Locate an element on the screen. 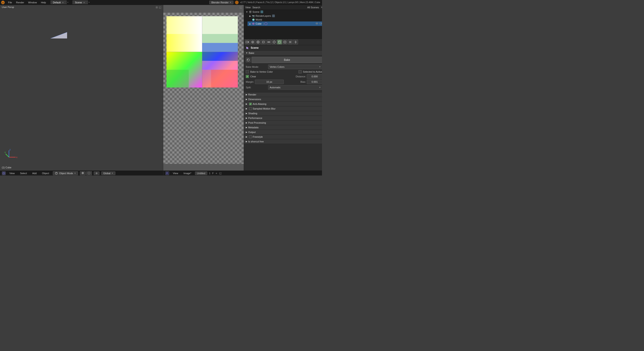 Image resolution: width=644 pixels, height=351 pixels. margin-bias-row: Margin: 16 px Bias: 0.001 is located at coordinates (284, 82).